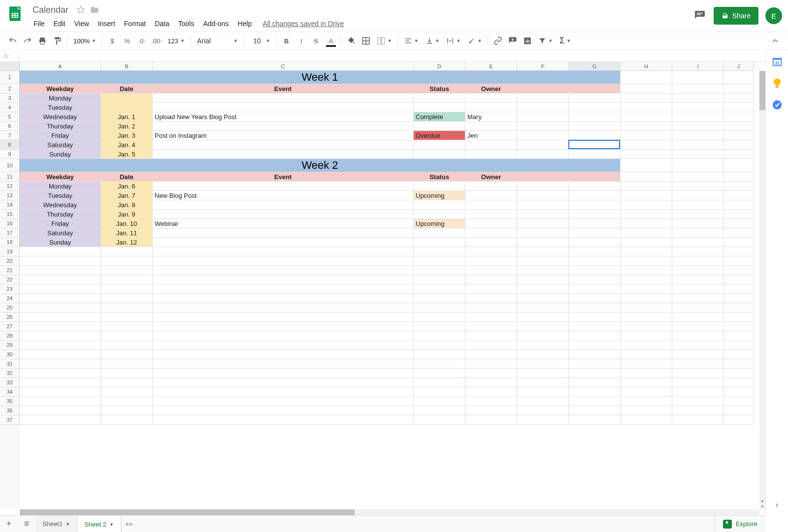  What do you see at coordinates (740, 524) in the screenshot?
I see `explore-button: Explore` at bounding box center [740, 524].